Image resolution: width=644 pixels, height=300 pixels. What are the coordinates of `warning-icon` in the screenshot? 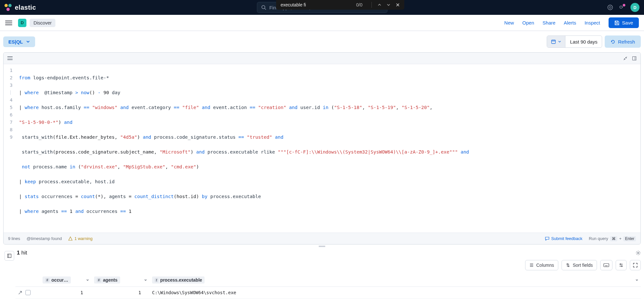 It's located at (70, 239).